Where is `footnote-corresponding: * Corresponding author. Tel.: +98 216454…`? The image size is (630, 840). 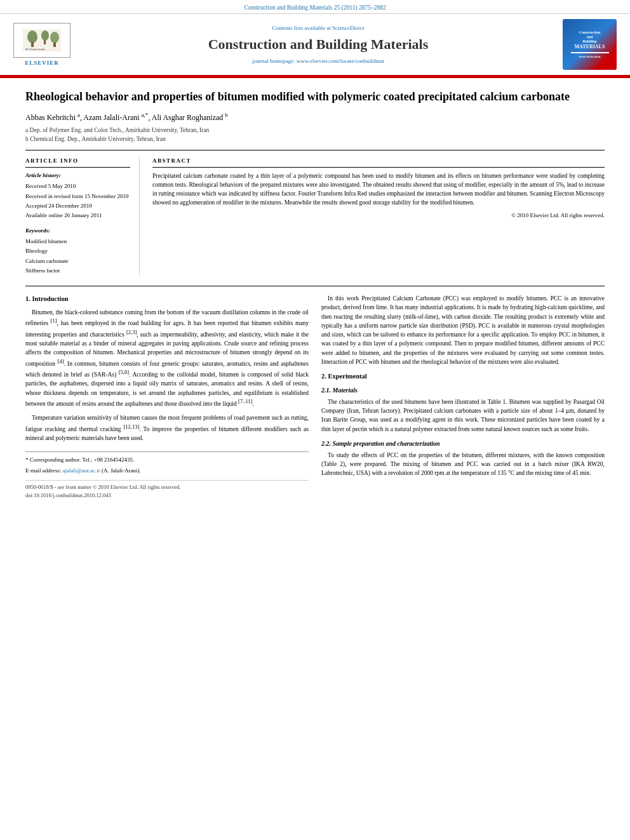 footnote-corresponding: * Corresponding author. Tel.: +98 216454… is located at coordinates (167, 460).